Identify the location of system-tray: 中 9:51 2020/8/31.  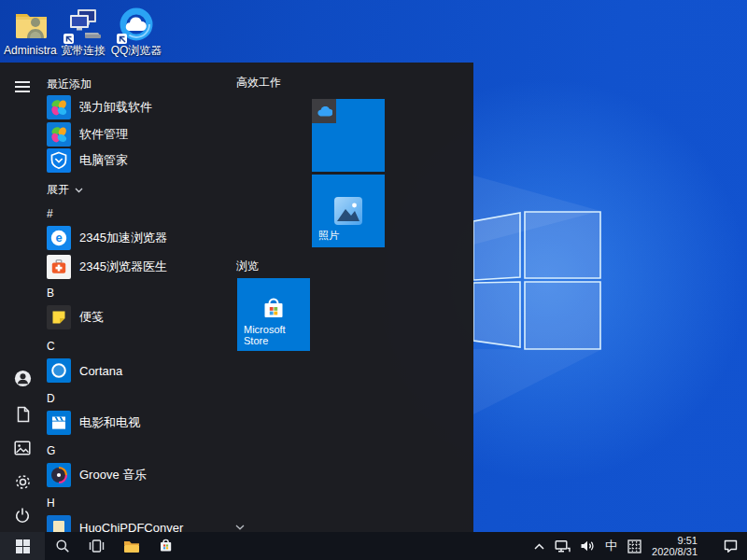
(638, 546).